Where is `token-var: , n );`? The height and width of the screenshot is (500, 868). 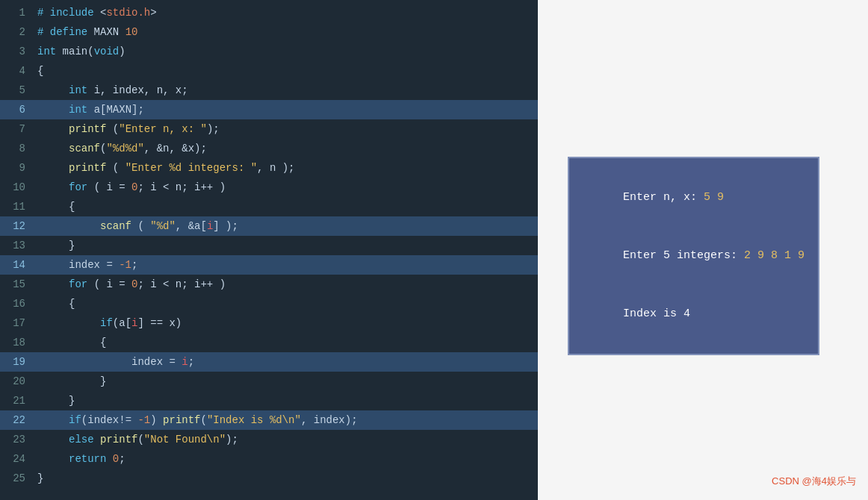 token-var: , n ); is located at coordinates (276, 168).